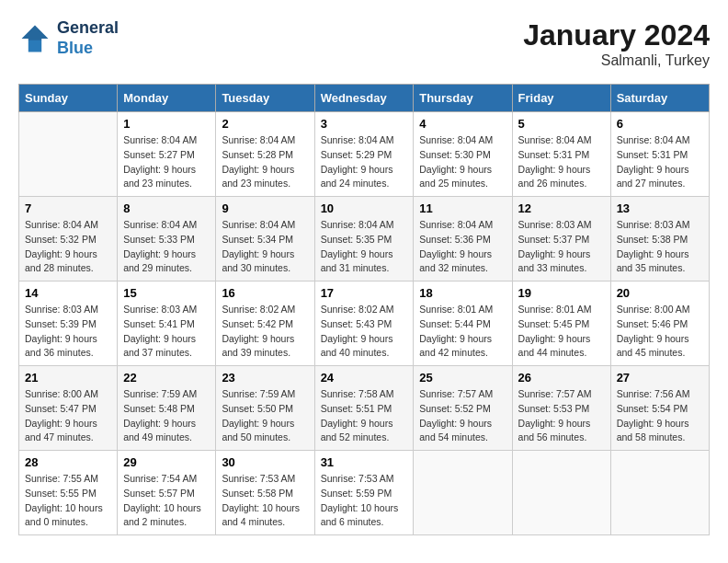  What do you see at coordinates (462, 208) in the screenshot?
I see `day-number: 11` at bounding box center [462, 208].